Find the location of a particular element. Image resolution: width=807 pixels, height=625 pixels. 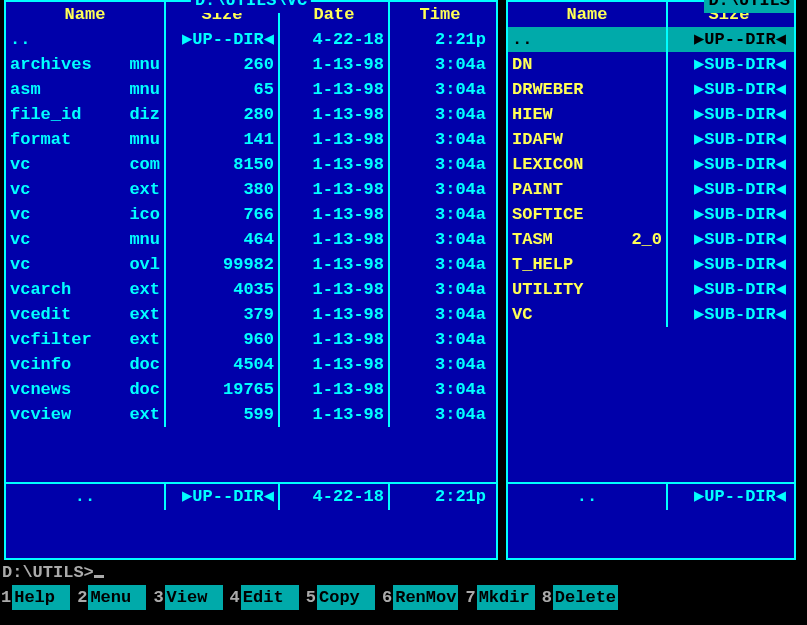

file-row: vccom81501-13-983:04a is located at coordinates (251, 164).